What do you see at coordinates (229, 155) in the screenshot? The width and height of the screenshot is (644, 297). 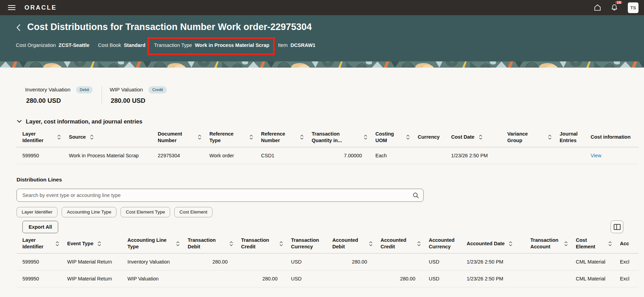 I see `layer-table-cell-reference-type: Work order` at bounding box center [229, 155].